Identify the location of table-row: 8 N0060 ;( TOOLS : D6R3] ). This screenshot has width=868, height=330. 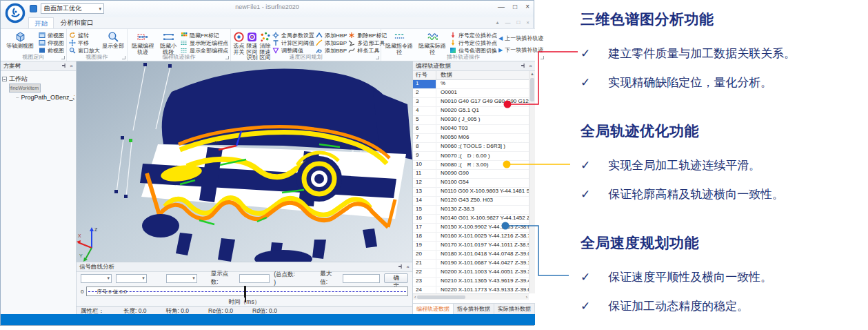
(471, 148).